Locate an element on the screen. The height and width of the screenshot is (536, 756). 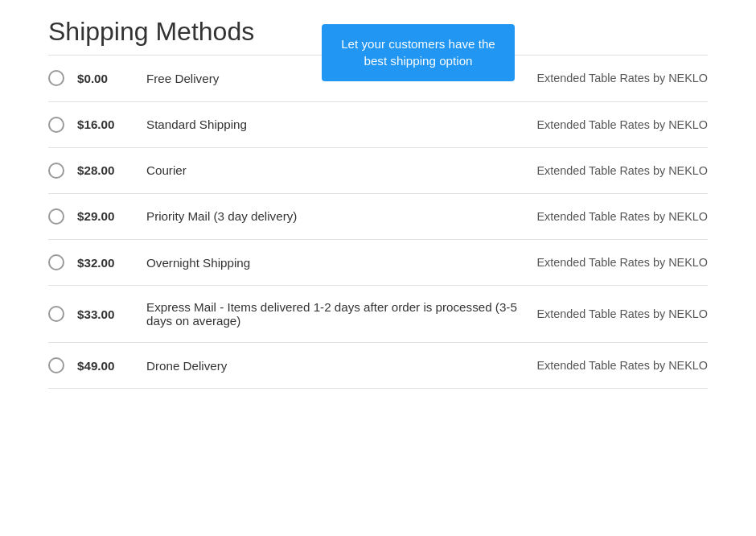
shipping-row: $49.00Drone DeliveryExtended Table Rates… is located at coordinates (378, 365).